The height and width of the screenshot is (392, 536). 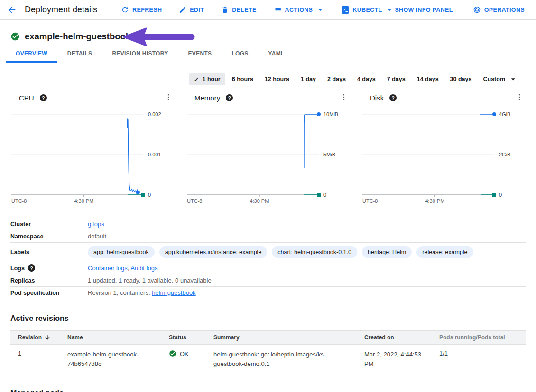 What do you see at coordinates (168, 98) in the screenshot?
I see `cpu-chart-menu-button` at bounding box center [168, 98].